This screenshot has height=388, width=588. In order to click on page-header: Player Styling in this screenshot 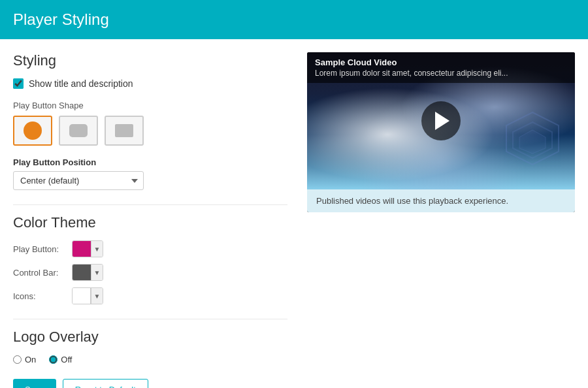, I will do `click(294, 20)`.